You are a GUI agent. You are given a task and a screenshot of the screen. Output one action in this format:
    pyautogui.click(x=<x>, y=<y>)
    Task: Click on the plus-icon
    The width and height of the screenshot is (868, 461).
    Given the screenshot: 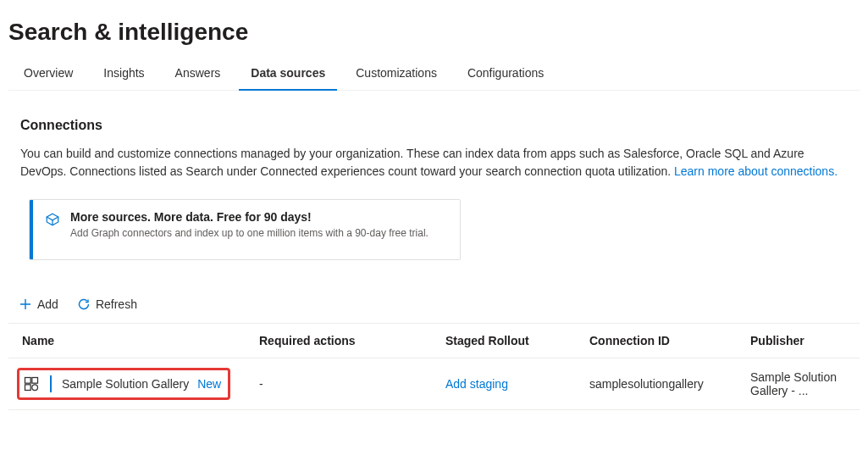 What is the action you would take?
    pyautogui.click(x=25, y=304)
    